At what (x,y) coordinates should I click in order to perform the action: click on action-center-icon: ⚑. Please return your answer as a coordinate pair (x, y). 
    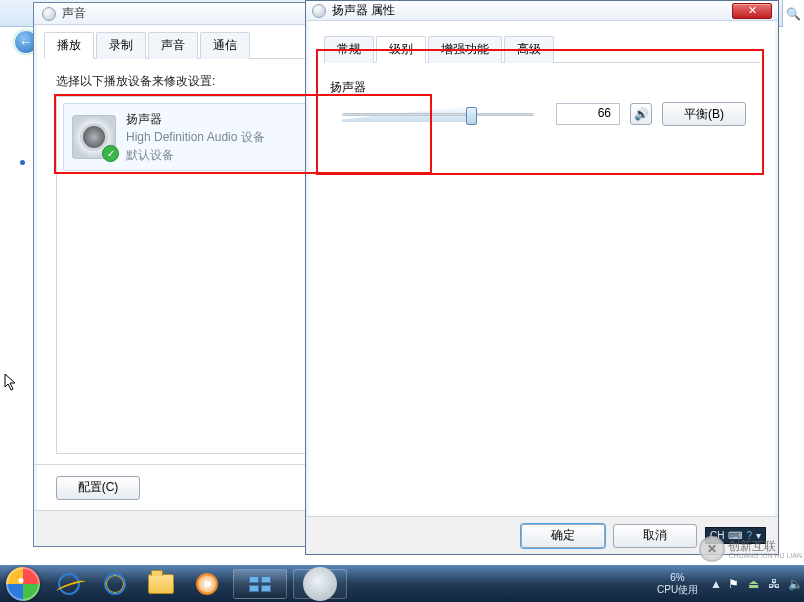
    Looking at the image, I should click on (735, 584).